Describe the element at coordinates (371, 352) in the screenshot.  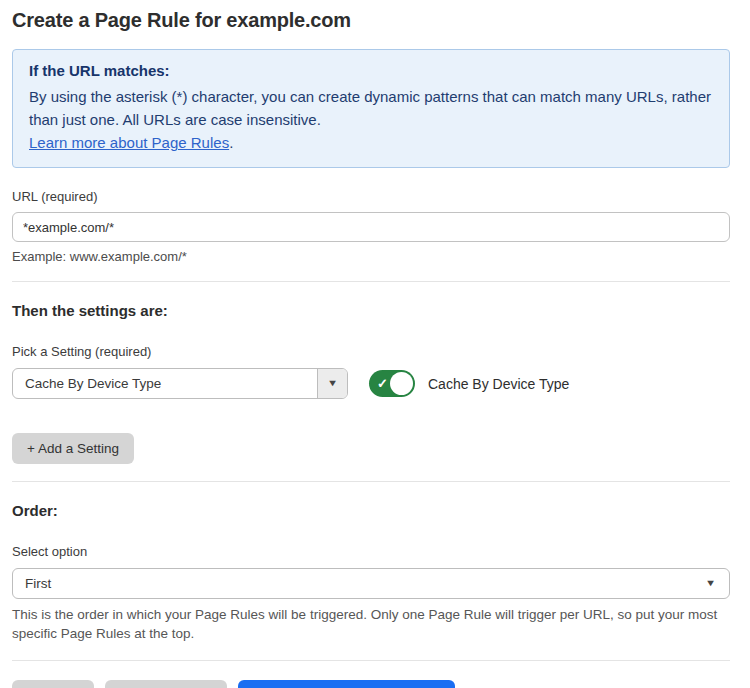
I see `pick-setting-label: Pick a Setting (required)` at that location.